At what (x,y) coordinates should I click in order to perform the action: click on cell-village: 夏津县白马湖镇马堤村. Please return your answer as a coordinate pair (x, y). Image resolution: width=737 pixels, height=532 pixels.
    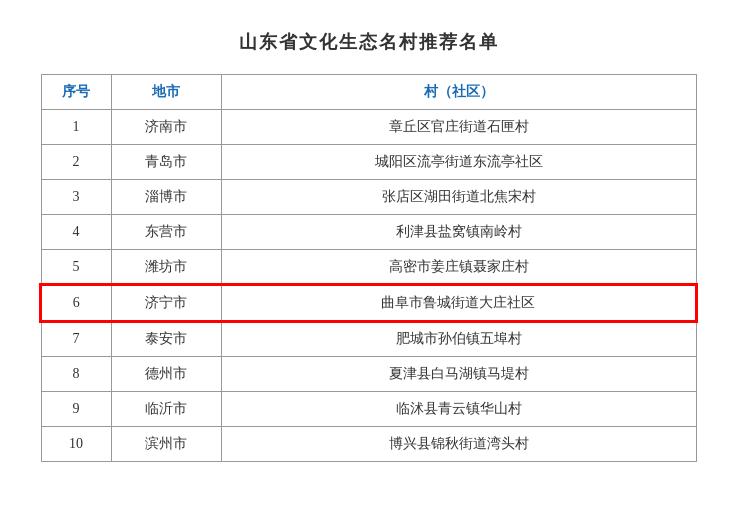
    Looking at the image, I should click on (458, 374).